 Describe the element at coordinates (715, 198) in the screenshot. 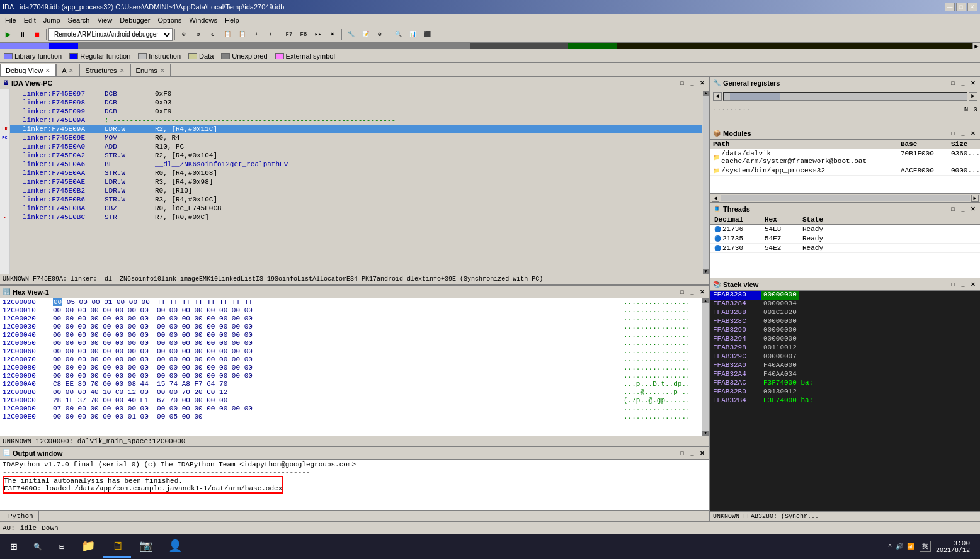

I see `modules-scroll-left: ◀` at that location.